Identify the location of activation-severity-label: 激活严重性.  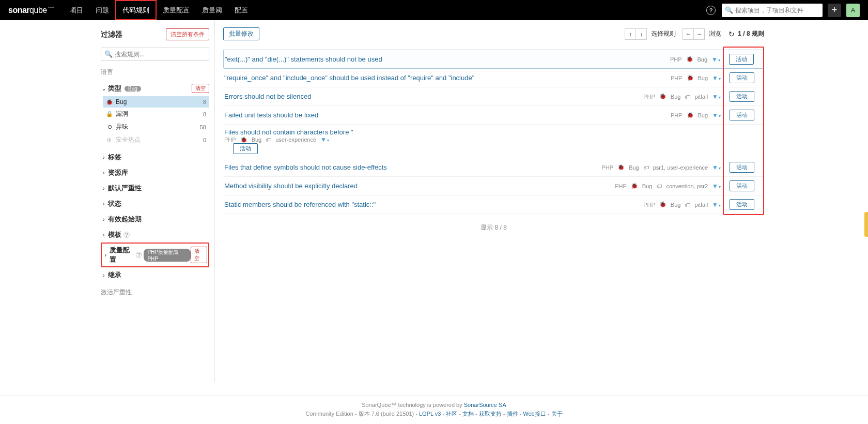
(155, 293).